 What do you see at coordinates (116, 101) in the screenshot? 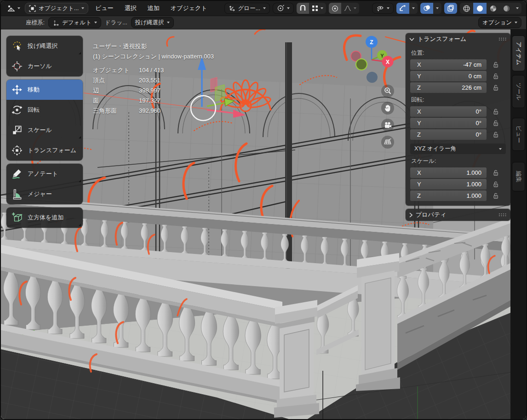
I see `stat-label: 面` at bounding box center [116, 101].